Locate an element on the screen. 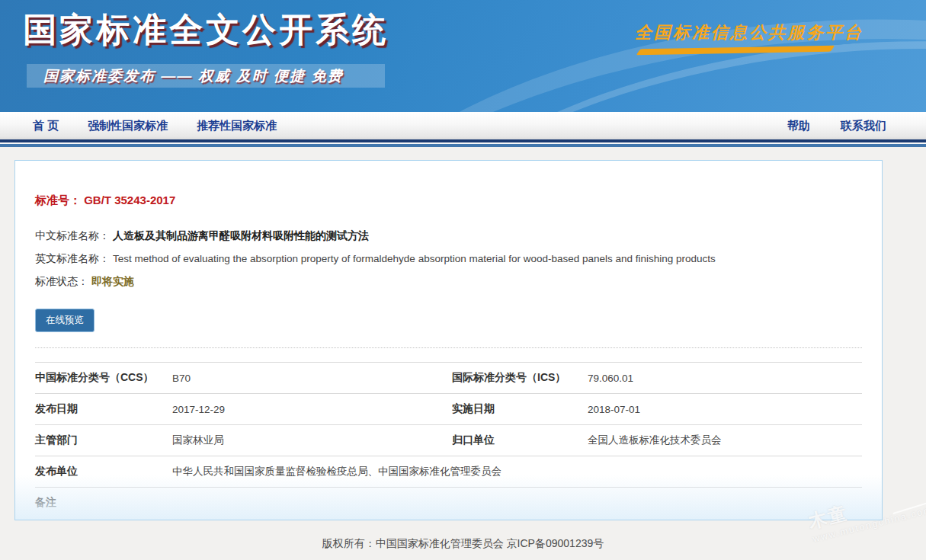 This screenshot has height=560, width=926. en-name-label: 英文标准名称： is located at coordinates (72, 258).